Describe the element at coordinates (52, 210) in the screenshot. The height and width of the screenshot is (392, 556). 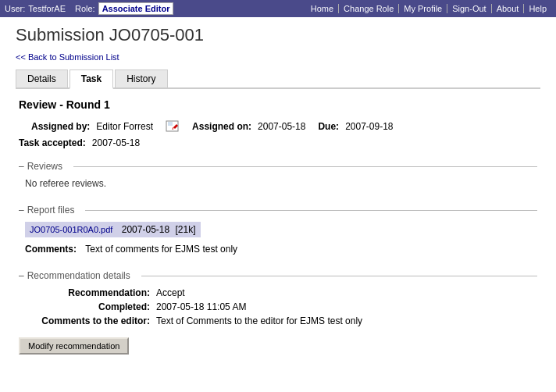
I see `report-files-label: Report files` at that location.